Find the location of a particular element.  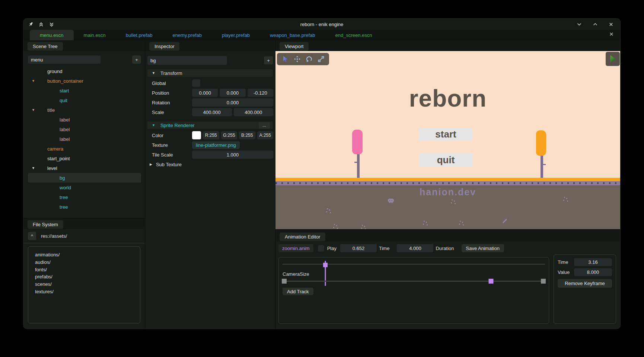

file-entry: audios/ is located at coordinates (87, 262).